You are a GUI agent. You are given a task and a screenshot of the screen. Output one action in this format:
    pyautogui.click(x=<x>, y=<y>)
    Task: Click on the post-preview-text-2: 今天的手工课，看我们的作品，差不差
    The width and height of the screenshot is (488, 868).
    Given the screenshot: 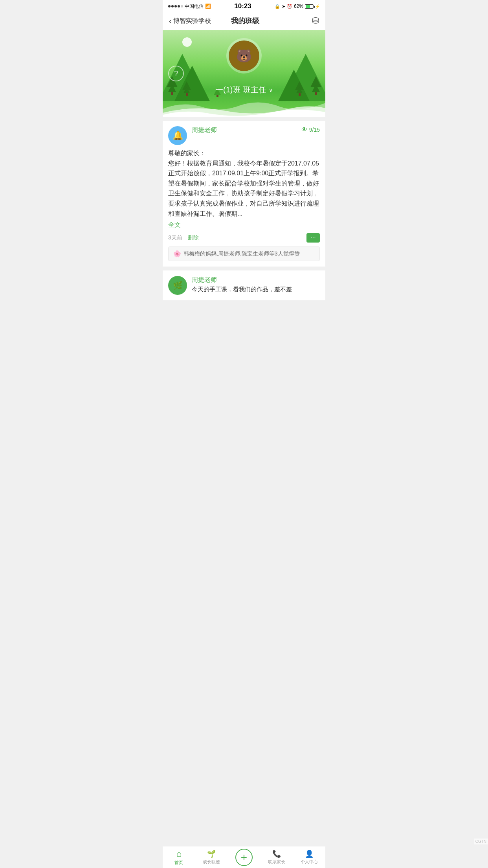 What is the action you would take?
    pyautogui.click(x=256, y=289)
    